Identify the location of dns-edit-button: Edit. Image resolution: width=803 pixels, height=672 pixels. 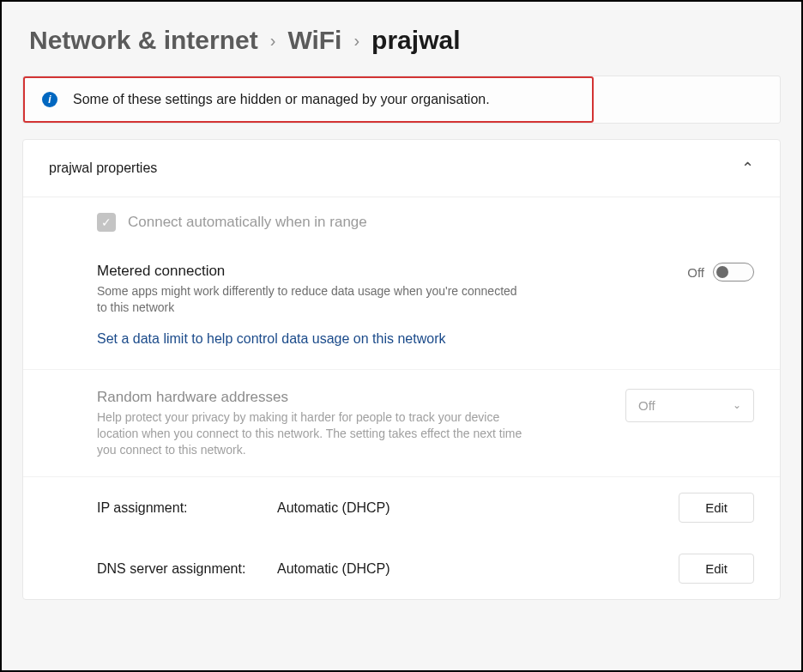
(716, 568).